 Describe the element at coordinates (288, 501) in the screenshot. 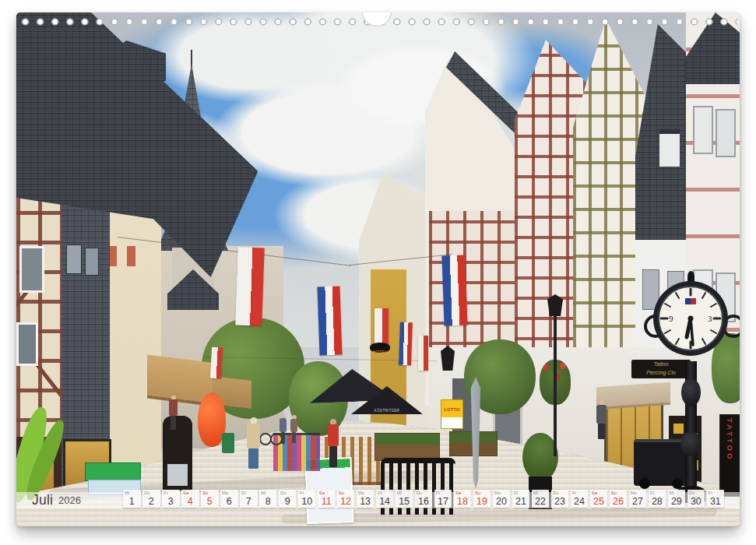

I see `day-number: 9` at that location.